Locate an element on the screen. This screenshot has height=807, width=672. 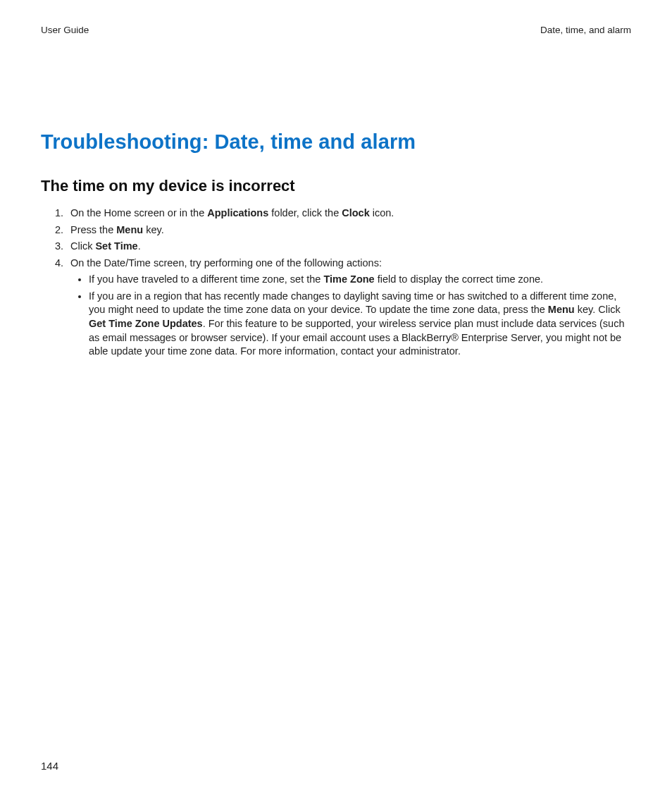
substep-item: If you are in a region that has recently… is located at coordinates (360, 324).